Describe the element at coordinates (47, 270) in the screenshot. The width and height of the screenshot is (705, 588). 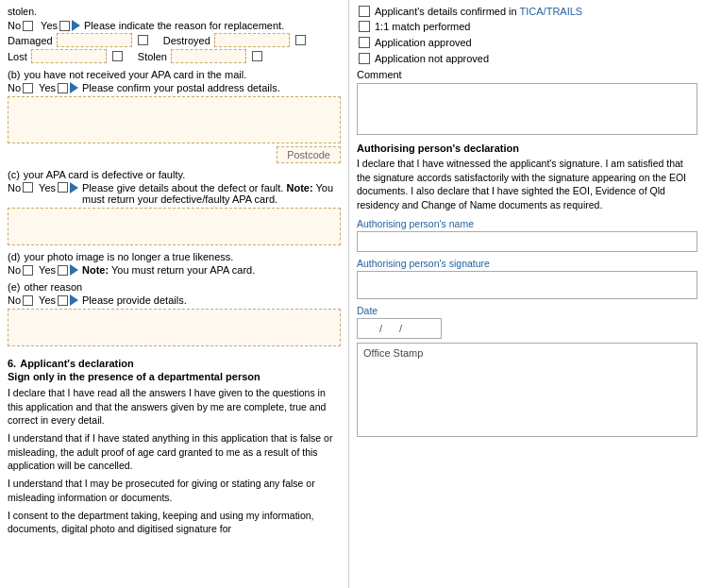
I see `section-d-yes: Yes` at that location.